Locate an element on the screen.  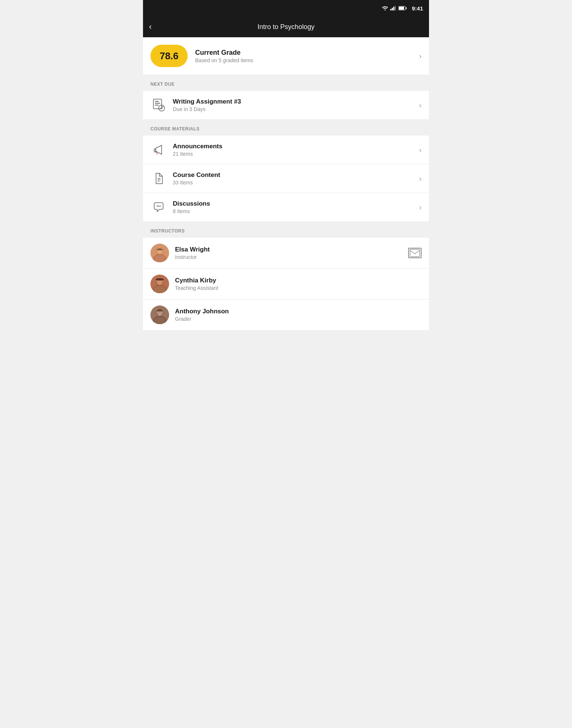
instructors-list: Elsa Wright Instructor is located at coordinates (286, 284).